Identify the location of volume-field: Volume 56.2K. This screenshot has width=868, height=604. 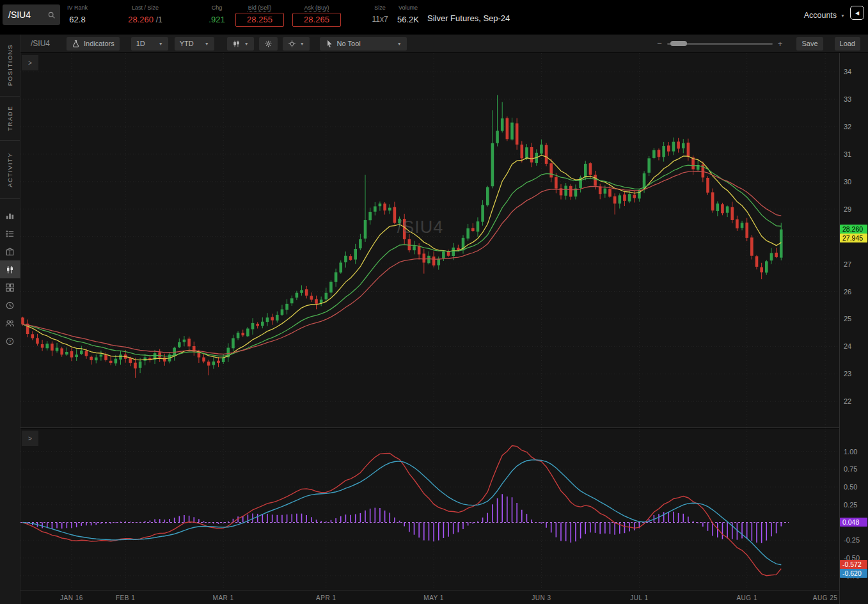
(408, 14).